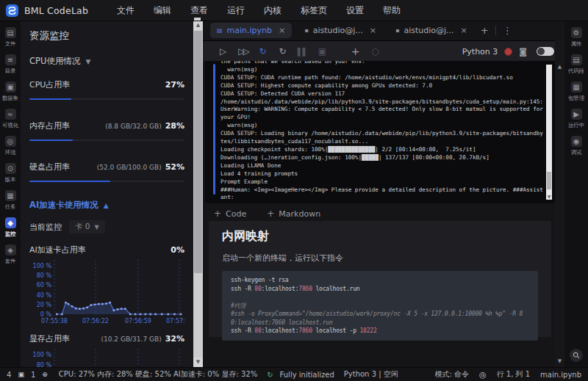  Describe the element at coordinates (50, 85) in the screenshot. I see `cpu-usage-label: CPU占用率` at that location.